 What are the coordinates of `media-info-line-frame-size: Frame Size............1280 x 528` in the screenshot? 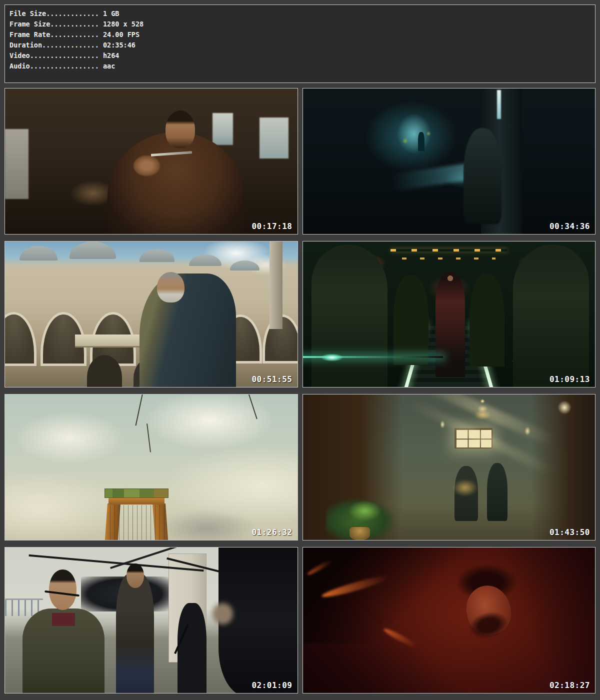 It's located at (300, 24).